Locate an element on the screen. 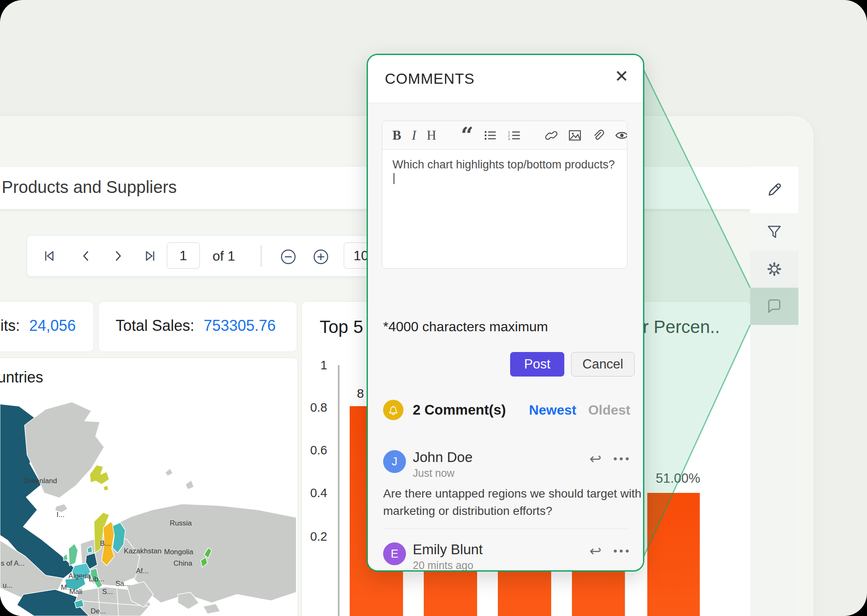  pagination-toolbar: 1 of 1 10 is located at coordinates (199, 256).